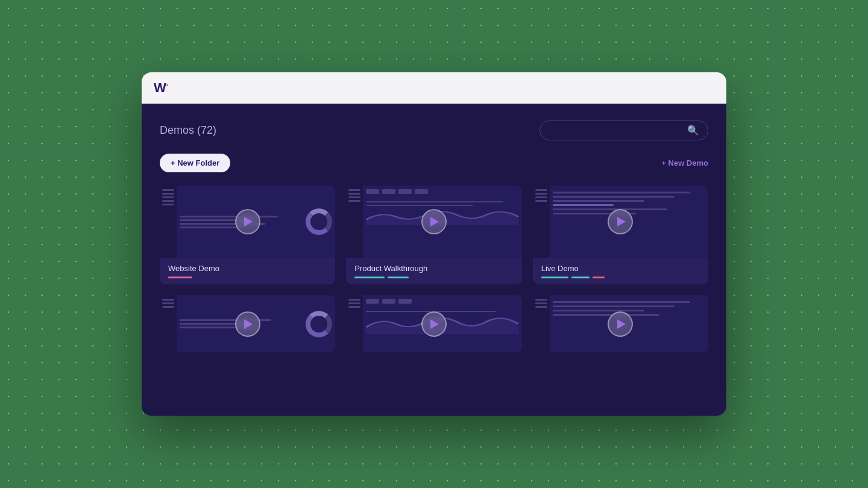 The height and width of the screenshot is (488, 868). Describe the element at coordinates (434, 163) in the screenshot. I see `action-row: + New Folder + New Demo` at that location.